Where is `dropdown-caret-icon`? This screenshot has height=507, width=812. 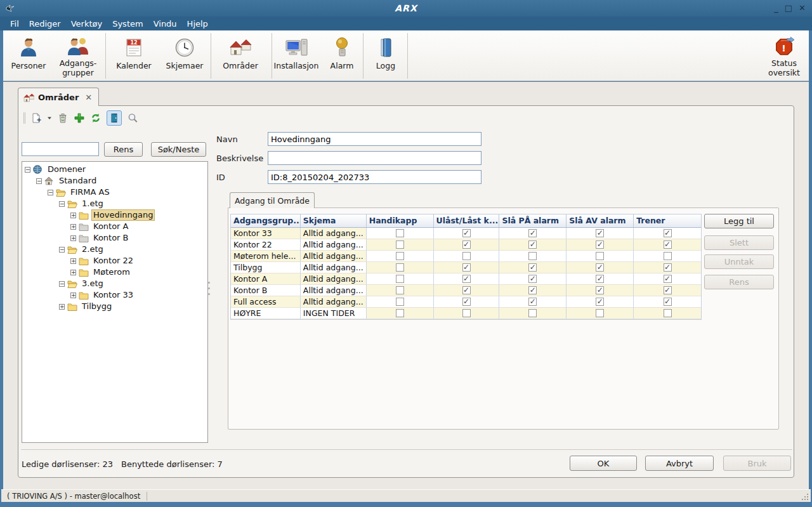
dropdown-caret-icon is located at coordinates (49, 118).